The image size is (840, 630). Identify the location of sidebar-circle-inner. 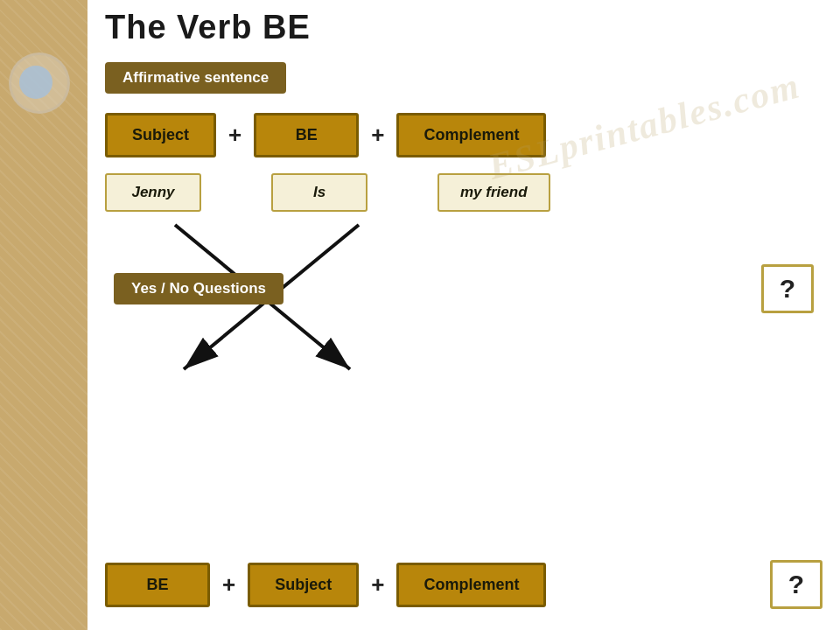
(36, 82).